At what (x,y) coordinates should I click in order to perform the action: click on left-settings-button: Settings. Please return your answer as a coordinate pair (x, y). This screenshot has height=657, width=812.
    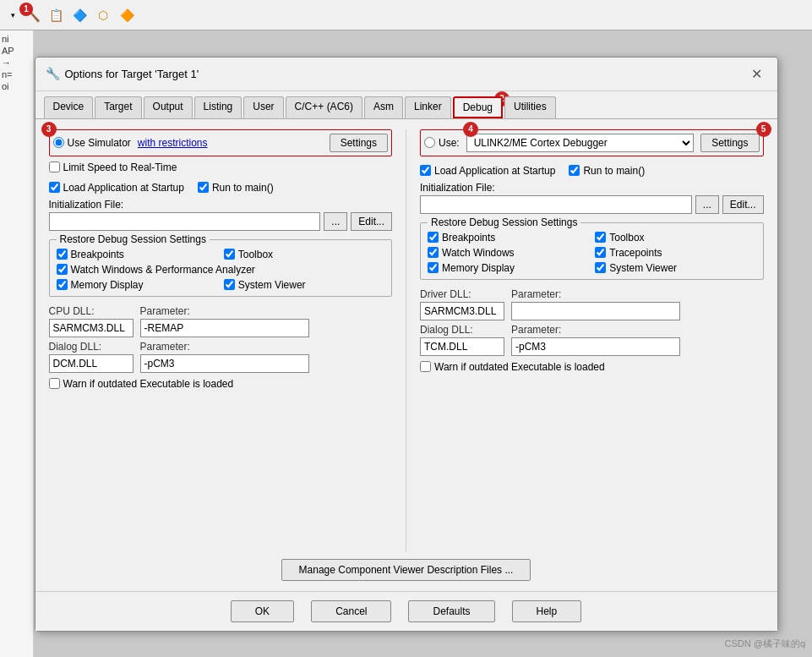
    Looking at the image, I should click on (358, 143).